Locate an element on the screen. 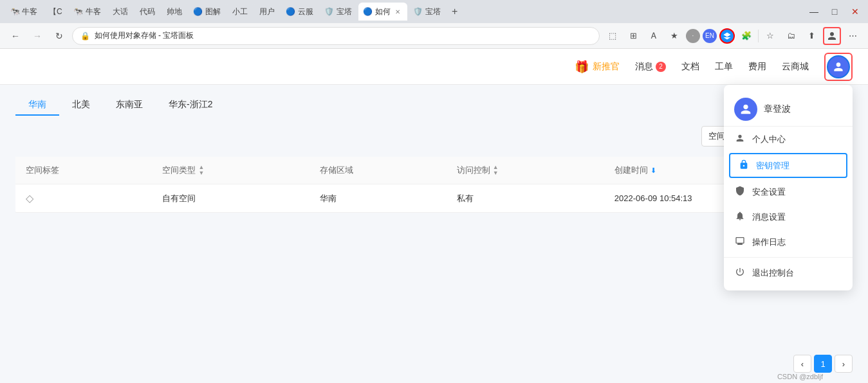 This screenshot has height=383, width=868. tab-shuaidi: 帅地 is located at coordinates (174, 12).